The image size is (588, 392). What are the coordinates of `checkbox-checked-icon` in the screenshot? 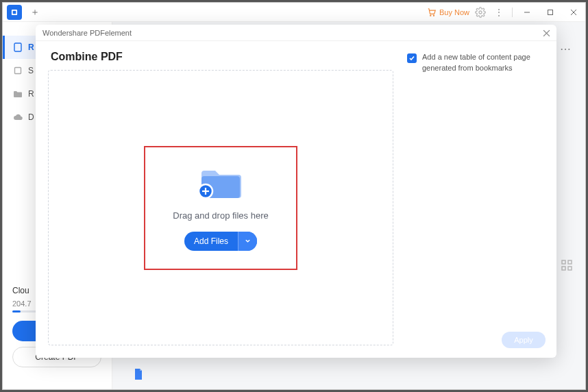 It's located at (412, 58).